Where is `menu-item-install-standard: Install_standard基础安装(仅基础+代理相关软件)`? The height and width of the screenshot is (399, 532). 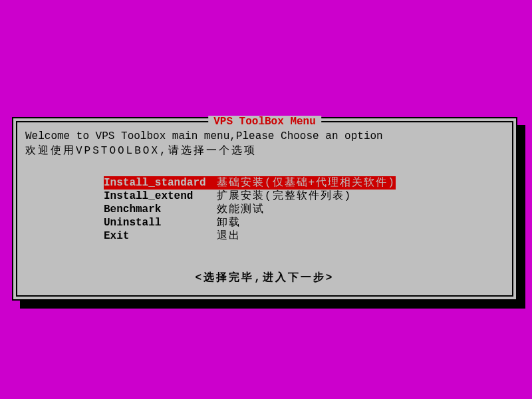
menu-item-install-standard: Install_standard基础安装(仅基础+代理相关软件) is located at coordinates (250, 183).